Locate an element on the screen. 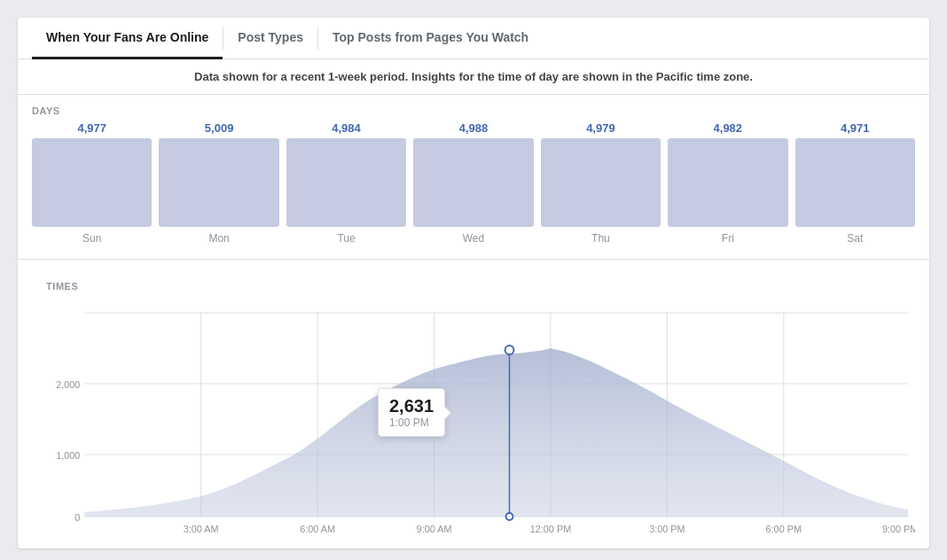 Image resolution: width=947 pixels, height=560 pixels. svg-text: 2,000 is located at coordinates (67, 385).